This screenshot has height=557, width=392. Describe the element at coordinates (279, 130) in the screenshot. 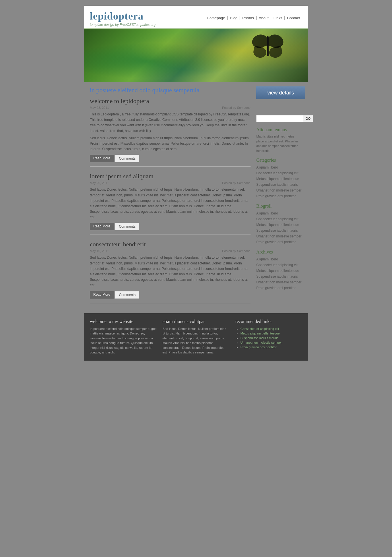

I see `aliquam-tempus-heading: Aliquam tempus` at that location.